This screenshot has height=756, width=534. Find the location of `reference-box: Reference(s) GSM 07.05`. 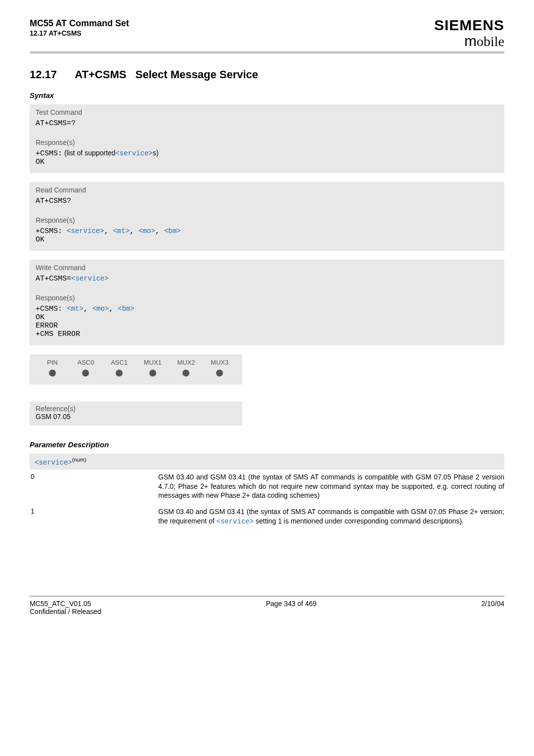

reference-box: Reference(s) GSM 07.05 is located at coordinates (136, 414).